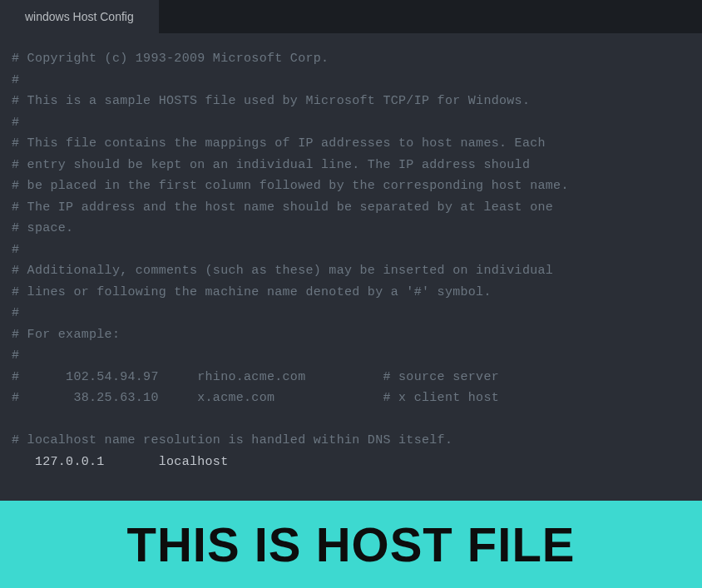  Describe the element at coordinates (351, 441) in the screenshot. I see `editor-line: # localhost name resolution is handled w…` at that location.